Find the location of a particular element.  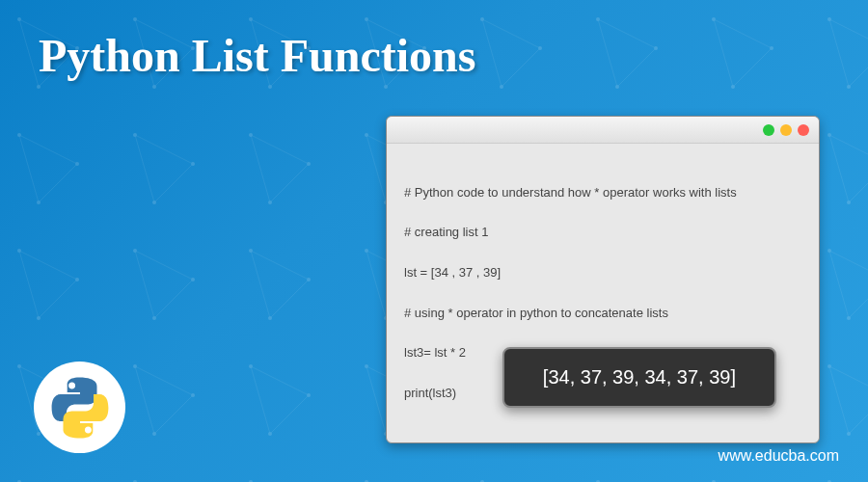

python-logo-icon is located at coordinates (80, 408).